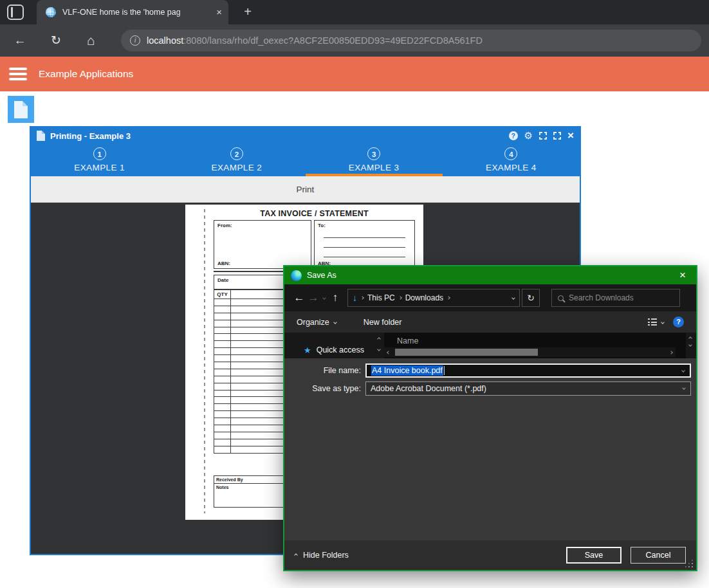 This screenshot has height=588, width=709. I want to click on address-dropdown-icon, so click(513, 298).